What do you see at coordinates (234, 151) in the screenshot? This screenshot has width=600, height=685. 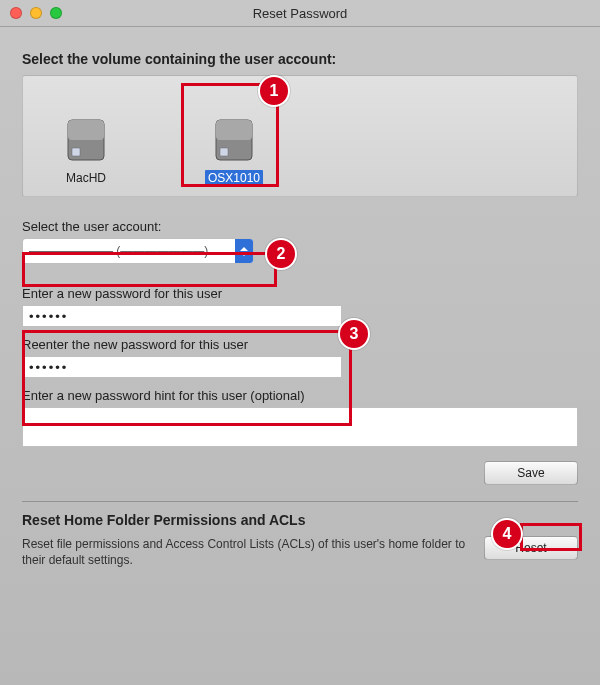 I see `volume-item-osx1010: OSX1010` at bounding box center [234, 151].